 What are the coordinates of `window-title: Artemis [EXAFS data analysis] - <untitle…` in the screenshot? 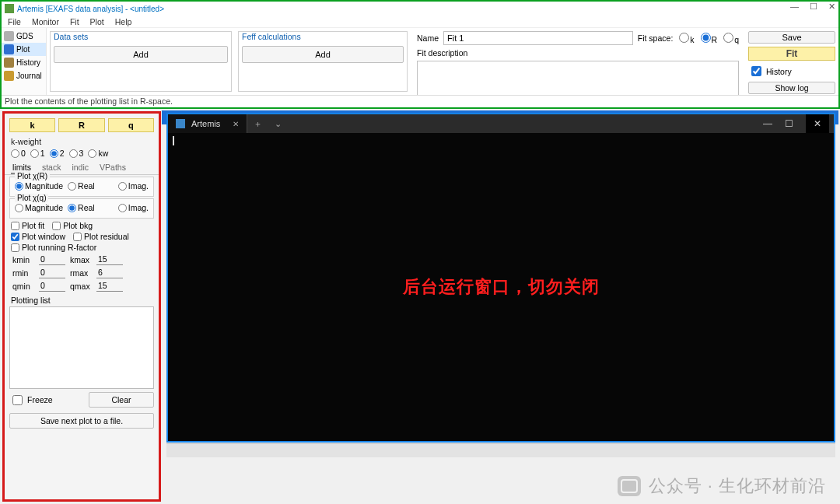 It's located at (90, 9).